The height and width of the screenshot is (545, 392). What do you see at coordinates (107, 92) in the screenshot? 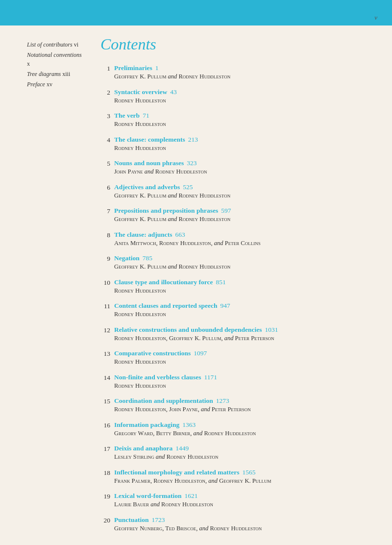
I see `chapter-number-2: 2` at bounding box center [107, 92].